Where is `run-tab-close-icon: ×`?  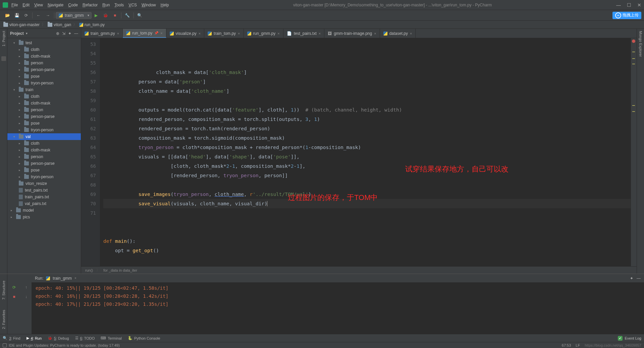 run-tab-close-icon: × is located at coordinates (75, 278).